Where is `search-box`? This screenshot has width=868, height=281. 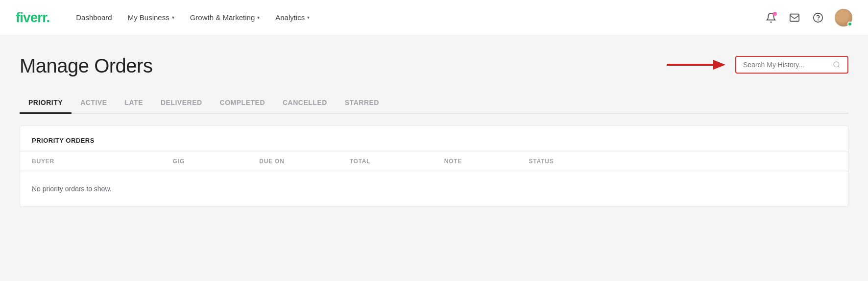 search-box is located at coordinates (792, 65).